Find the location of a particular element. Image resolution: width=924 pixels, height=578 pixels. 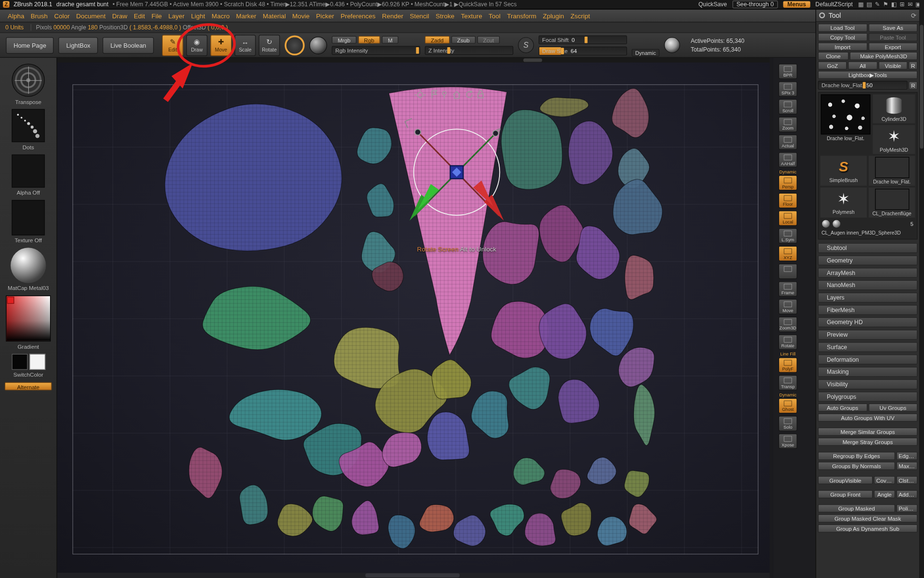

polygroup-button: Group As Dynamesh Sub is located at coordinates (868, 529).